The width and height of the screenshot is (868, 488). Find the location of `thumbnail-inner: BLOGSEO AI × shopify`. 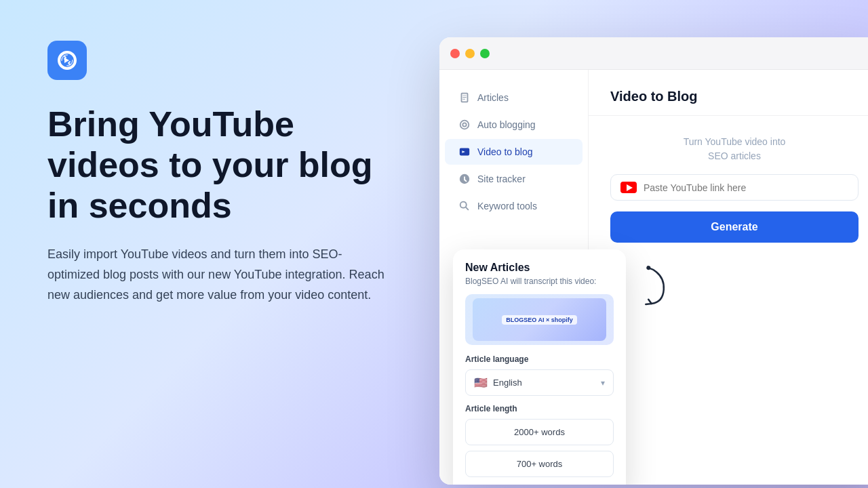

thumbnail-inner: BLOGSEO AI × shopify is located at coordinates (540, 320).